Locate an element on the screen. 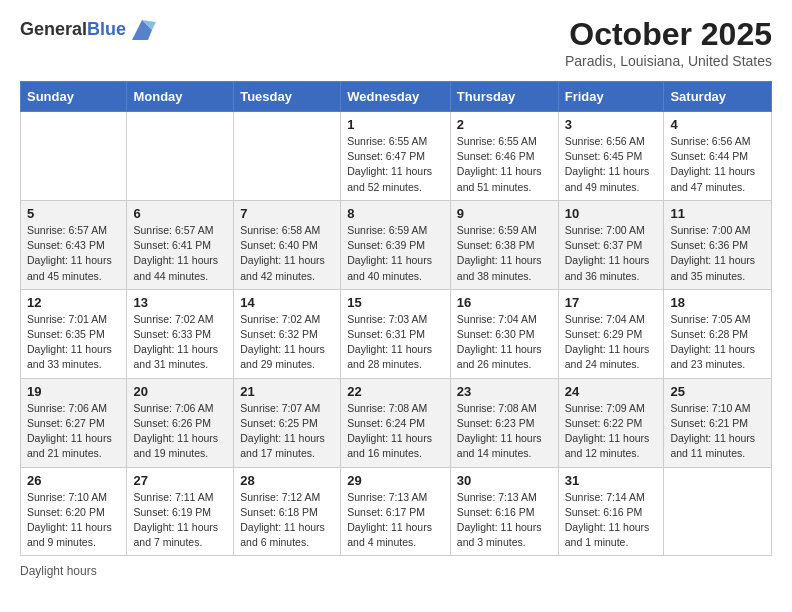 The width and height of the screenshot is (792, 612). day-number: 4 is located at coordinates (718, 124).